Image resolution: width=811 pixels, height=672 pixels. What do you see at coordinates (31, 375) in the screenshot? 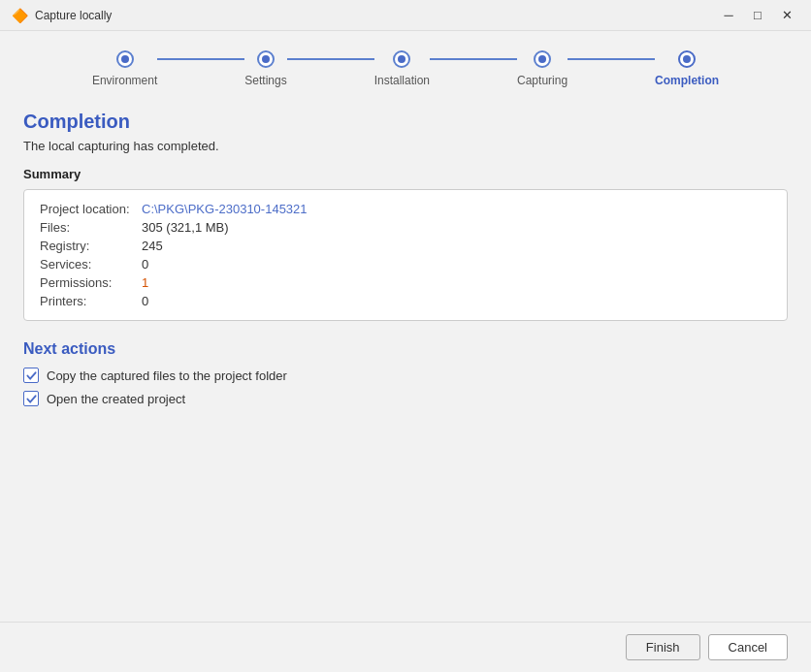
I see `checkbox-copy-files` at bounding box center [31, 375].